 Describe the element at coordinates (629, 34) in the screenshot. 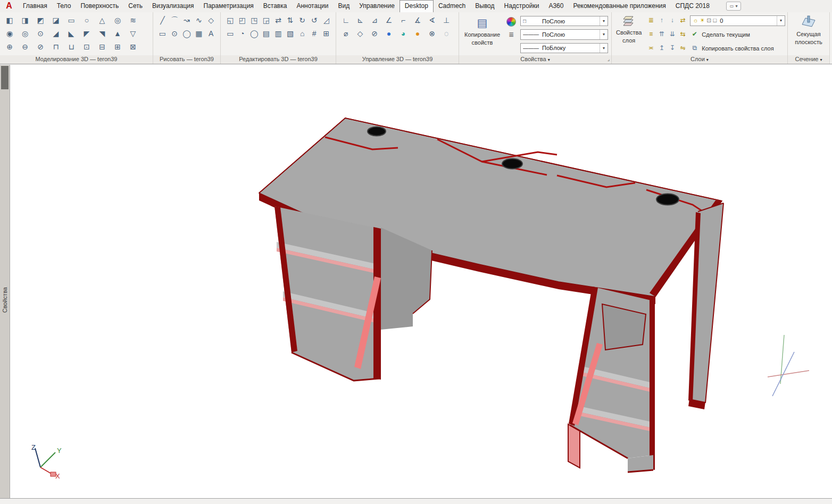

I see `layer-properties-button: Свойства слоя` at that location.